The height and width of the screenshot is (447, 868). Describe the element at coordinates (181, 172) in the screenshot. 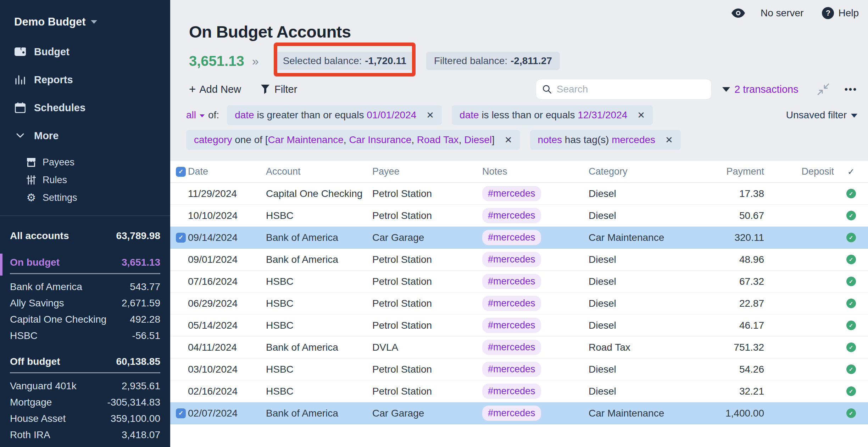

I see `select-all-checkbox: ✓` at that location.